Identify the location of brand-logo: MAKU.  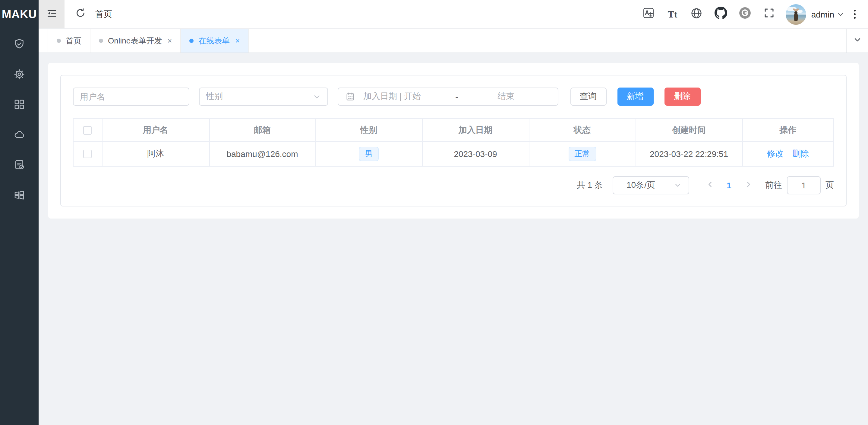
(20, 15).